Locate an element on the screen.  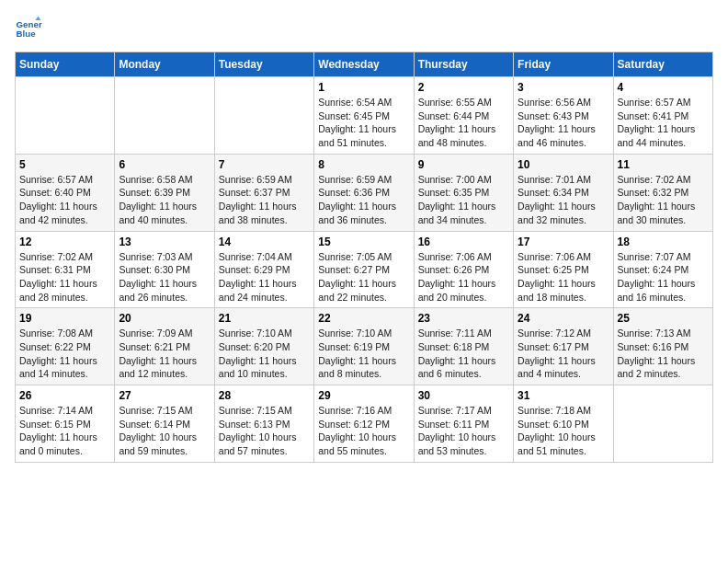
day-info: Sunrise: 7:08 AM Sunset: 6:22 PM Dayligh… is located at coordinates (64, 353).